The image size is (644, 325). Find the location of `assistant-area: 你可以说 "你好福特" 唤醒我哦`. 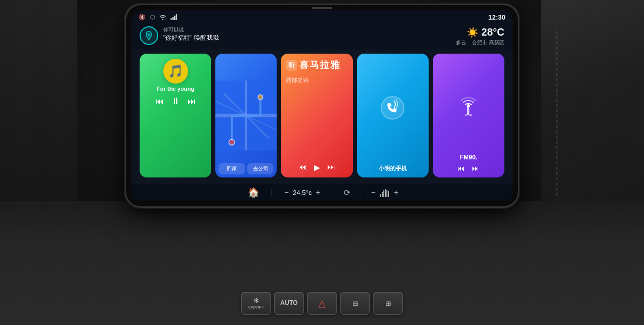

assistant-area: 你可以说 "你好福特" 唤醒我哦 is located at coordinates (179, 36).